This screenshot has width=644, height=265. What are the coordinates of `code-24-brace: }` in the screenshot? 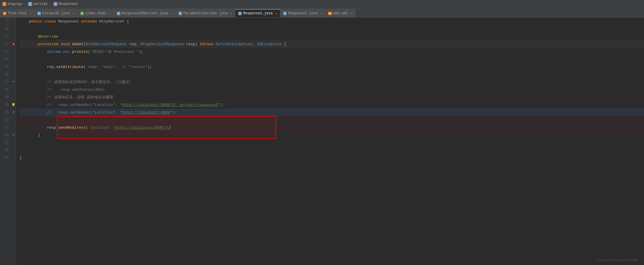 It's located at (39, 135).